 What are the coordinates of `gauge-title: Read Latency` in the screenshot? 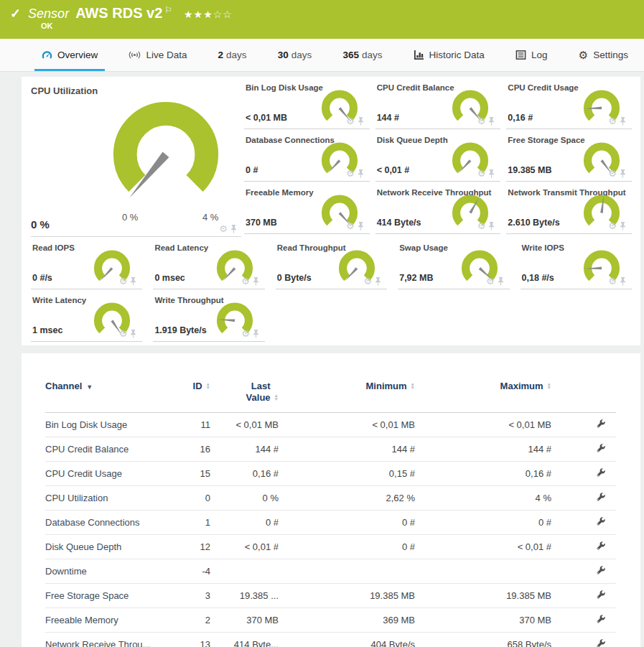 It's located at (181, 248).